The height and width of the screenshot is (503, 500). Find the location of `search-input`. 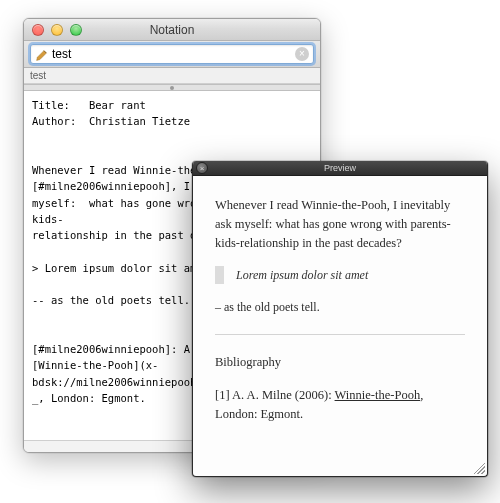

search-input is located at coordinates (172, 54).